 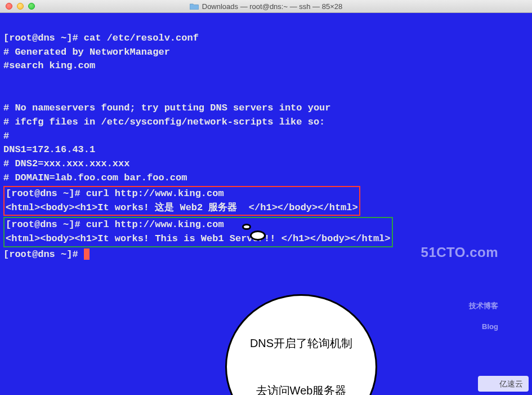 What do you see at coordinates (490, 327) in the screenshot?
I see `watermark-text: Blog` at bounding box center [490, 327].